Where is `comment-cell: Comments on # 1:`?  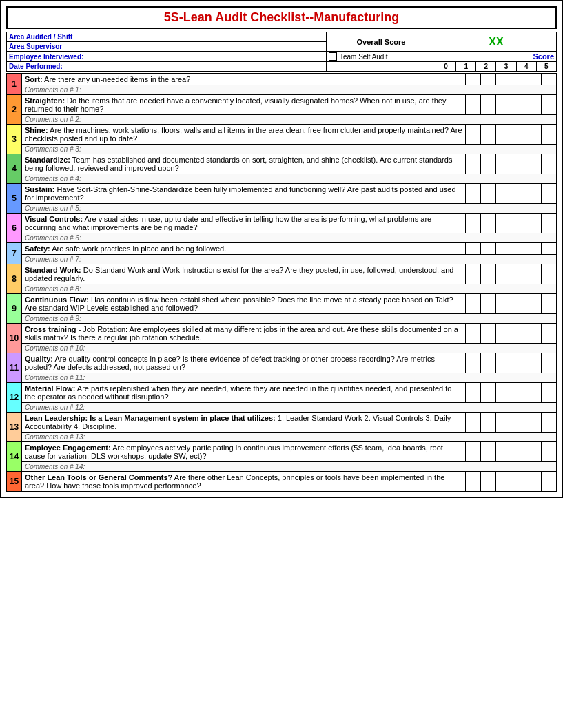 comment-cell: Comments on # 1: is located at coordinates (289, 90).